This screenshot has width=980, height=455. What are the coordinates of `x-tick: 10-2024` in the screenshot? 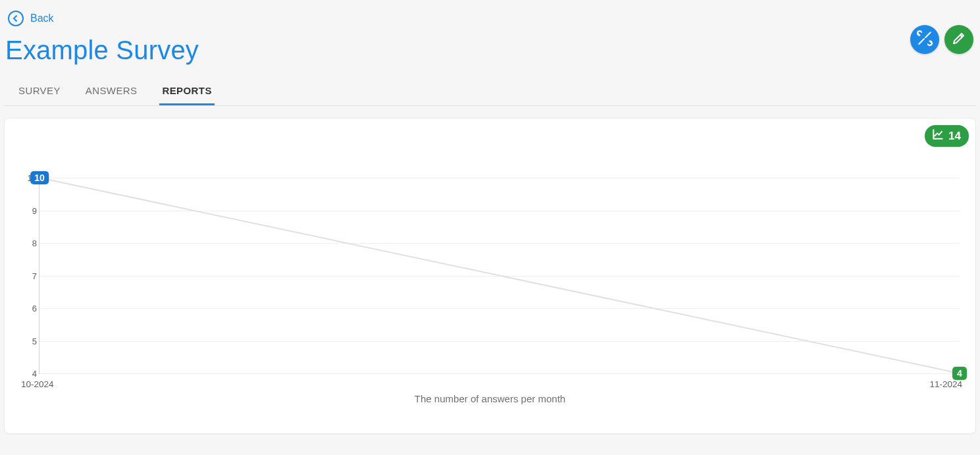 It's located at (38, 385).